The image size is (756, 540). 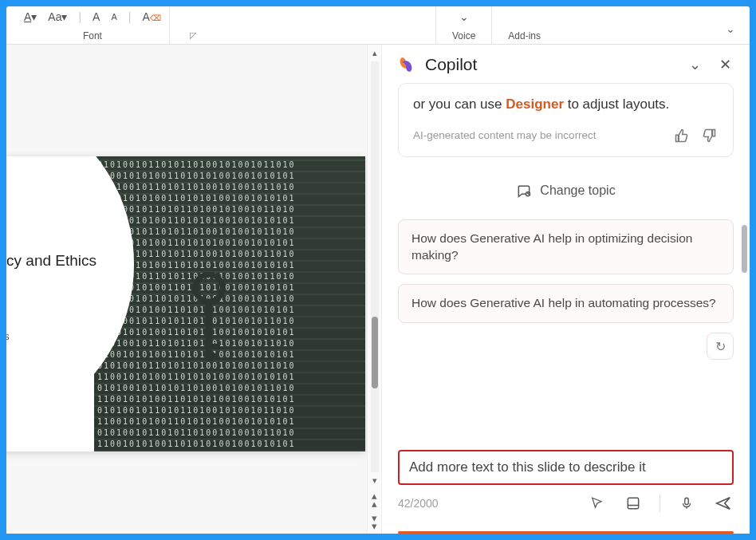 I want to click on copilot-logo-icon, so click(x=406, y=65).